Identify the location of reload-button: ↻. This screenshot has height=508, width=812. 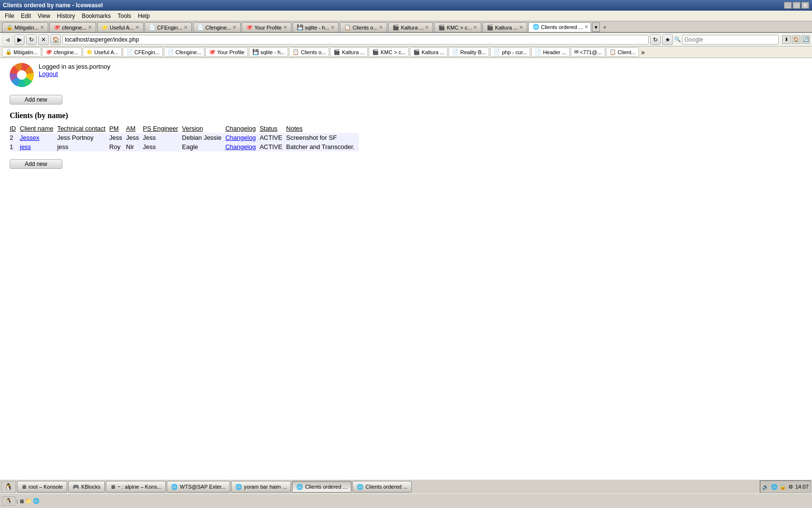
(31, 40).